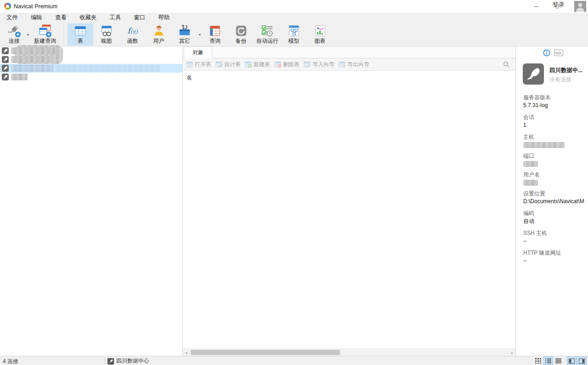 The image size is (588, 365). Describe the element at coordinates (91, 68) in the screenshot. I see `connection-item-selected` at that location.